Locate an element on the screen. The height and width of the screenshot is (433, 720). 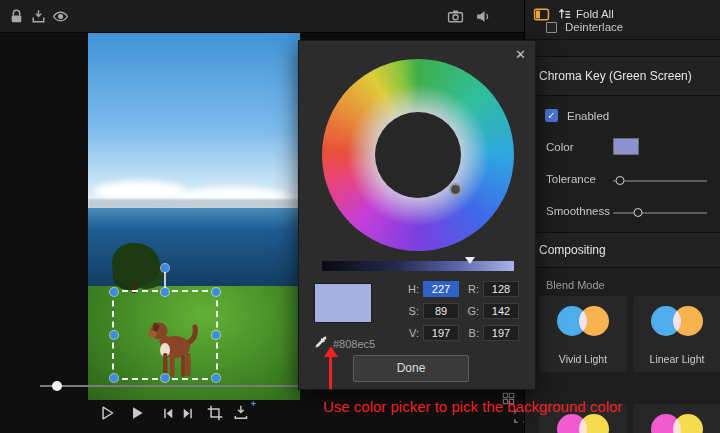
color-wheel-selector is located at coordinates (456, 190).